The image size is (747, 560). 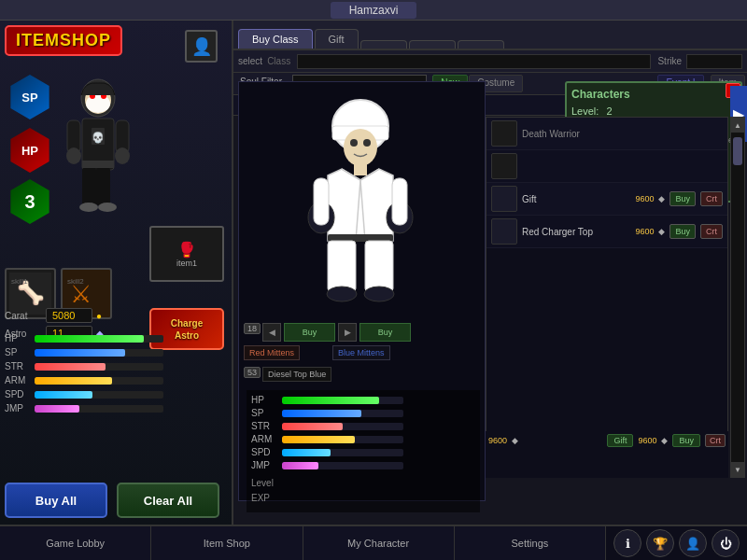 I want to click on vale-tudo-item: 🥊 item1, so click(x=187, y=254).